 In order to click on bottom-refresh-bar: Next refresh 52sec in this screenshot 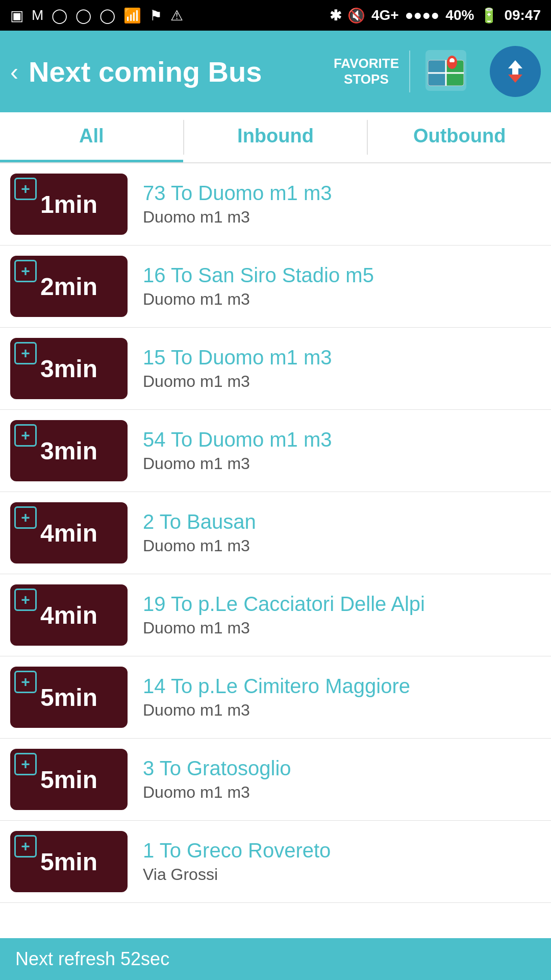, I will do `click(276, 959)`.